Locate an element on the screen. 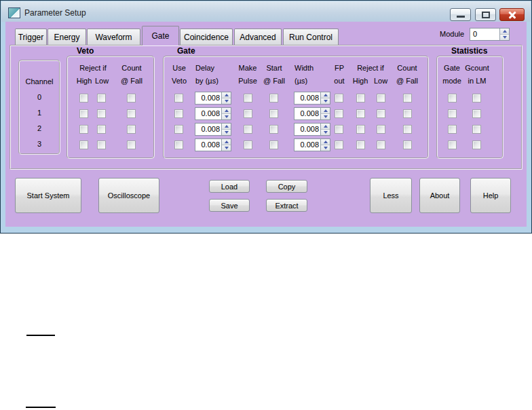 The height and width of the screenshot is (410, 532). tab-run-control: Run Control is located at coordinates (311, 37).